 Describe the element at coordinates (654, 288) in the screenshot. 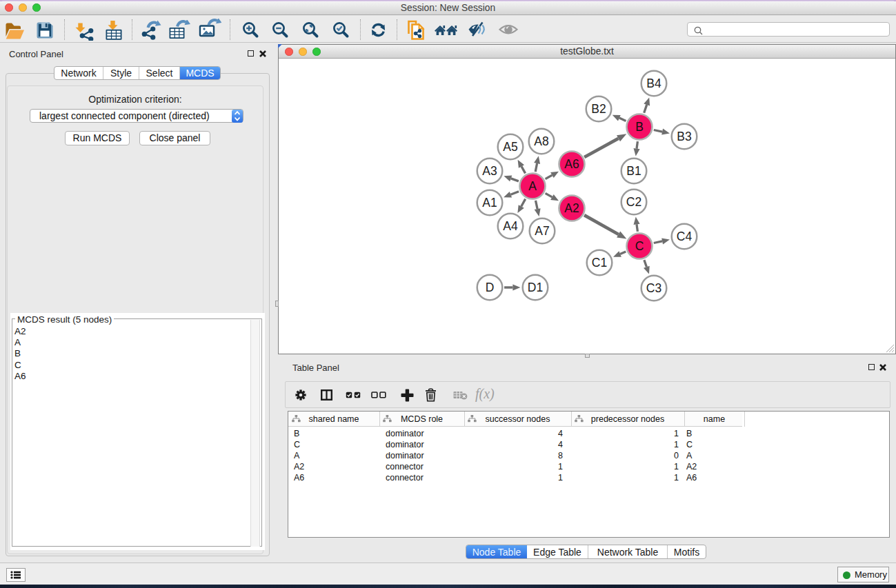

I see `svg-text: C3` at that location.